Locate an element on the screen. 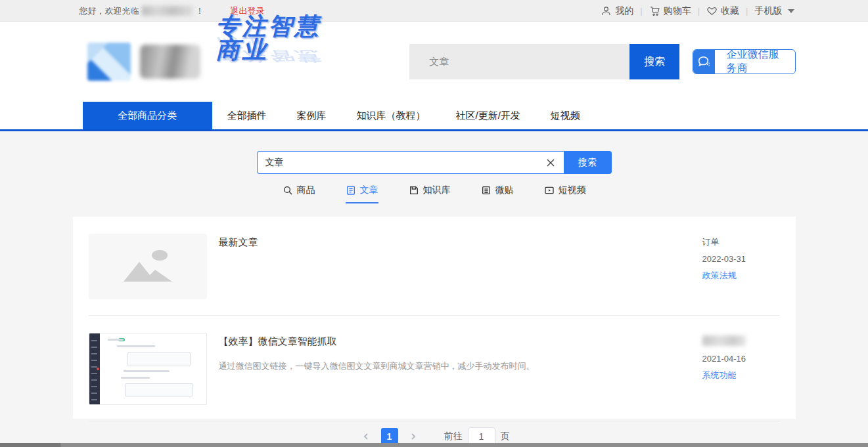 This screenshot has height=447, width=868. favorites-label: 收藏 is located at coordinates (730, 11).